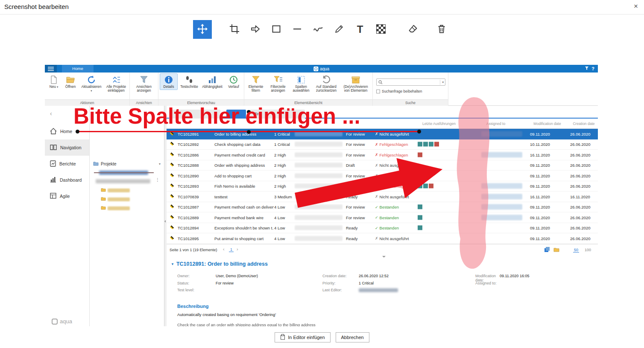 This screenshot has width=644, height=348. What do you see at coordinates (392, 238) in the screenshot?
I see `execution-status-cell: ✗Nicht ausgeführt` at bounding box center [392, 238].